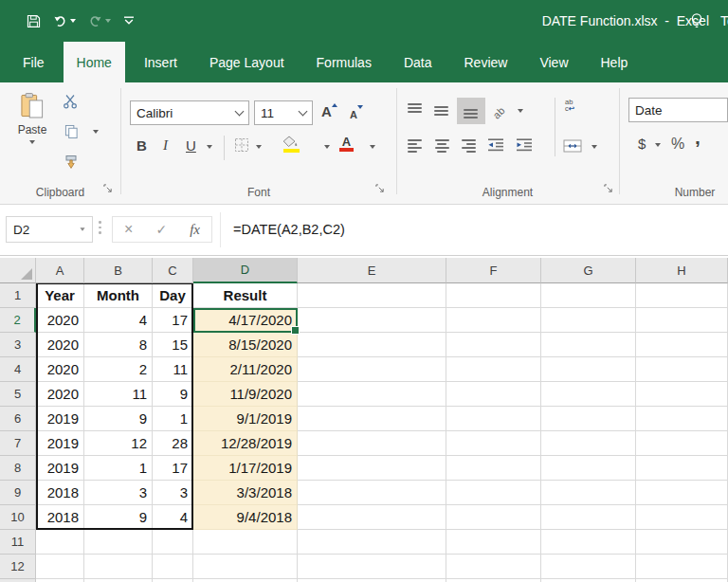 This screenshot has height=582, width=728. What do you see at coordinates (468, 146) in the screenshot?
I see `align-right-button` at bounding box center [468, 146].